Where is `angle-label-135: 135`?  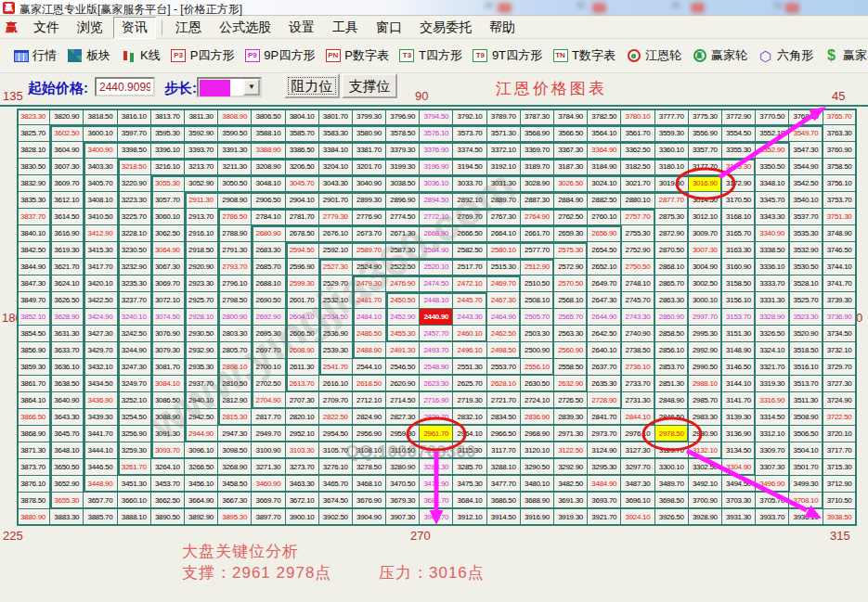
angle-label-135: 135 is located at coordinates (13, 96).